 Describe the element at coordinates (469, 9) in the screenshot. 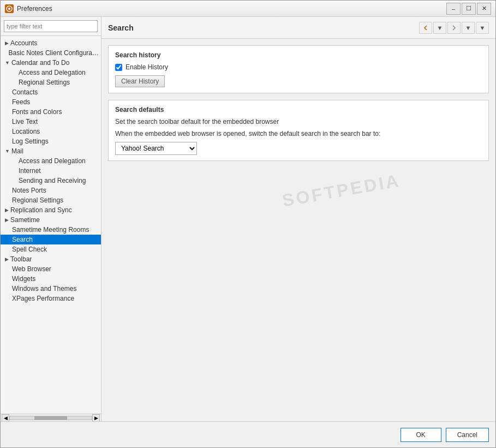

I see `maximize-button: ☐` at that location.